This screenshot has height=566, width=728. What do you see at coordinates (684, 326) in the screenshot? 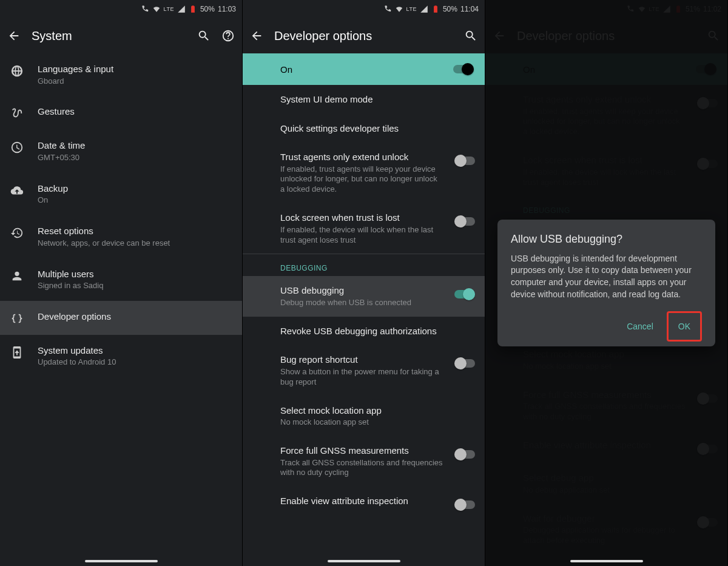
I see `ok-highlight-box: OK` at bounding box center [684, 326].